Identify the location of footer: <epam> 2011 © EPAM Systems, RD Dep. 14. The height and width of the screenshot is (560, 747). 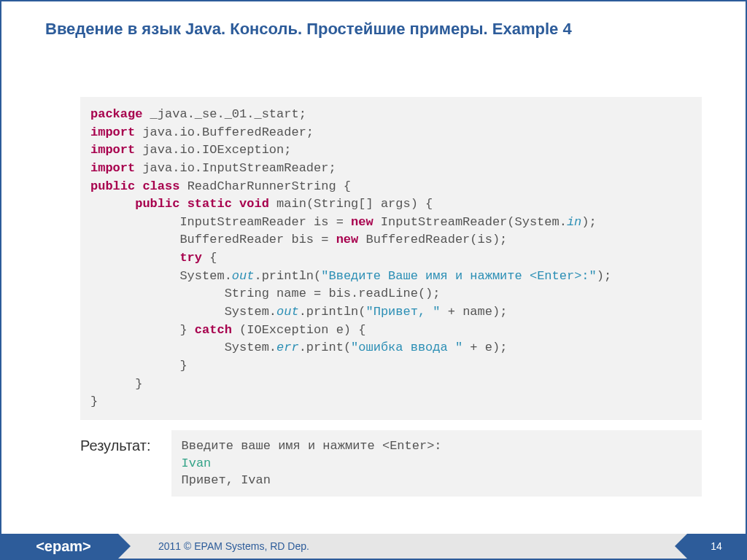
(374, 546).